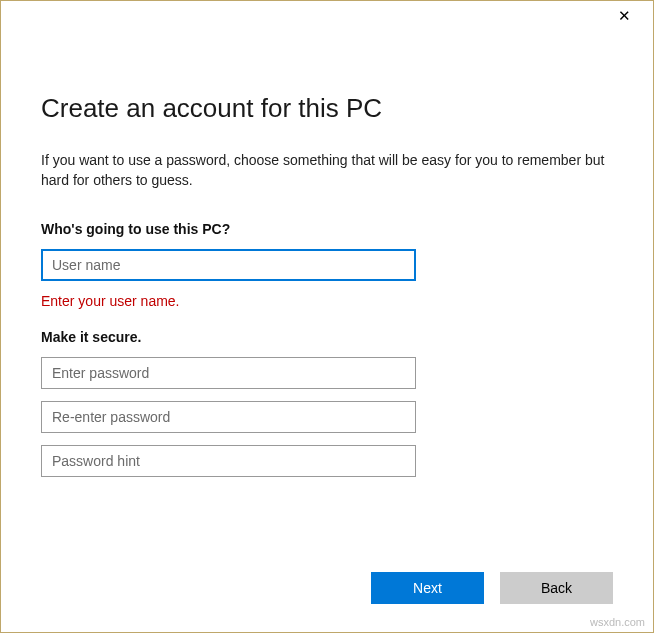 The image size is (654, 633). I want to click on page-description: If you want to use a password, choose so…, so click(327, 170).